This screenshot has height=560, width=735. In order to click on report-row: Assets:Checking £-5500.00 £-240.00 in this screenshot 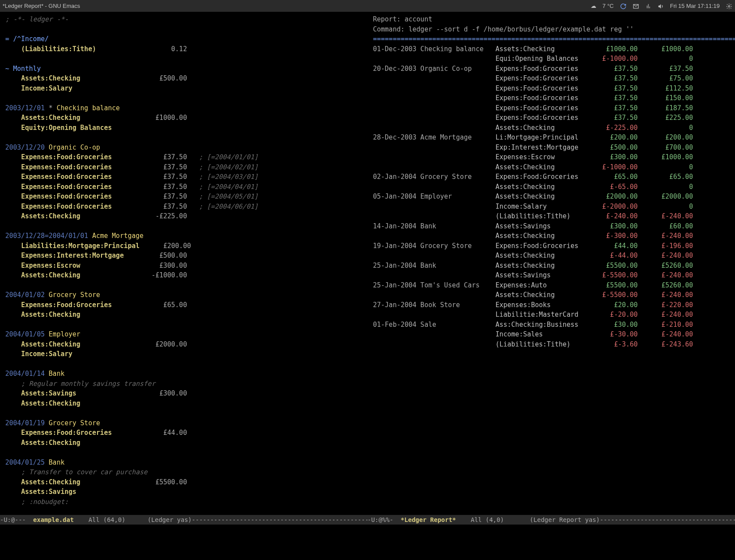, I will do `click(552, 295)`.